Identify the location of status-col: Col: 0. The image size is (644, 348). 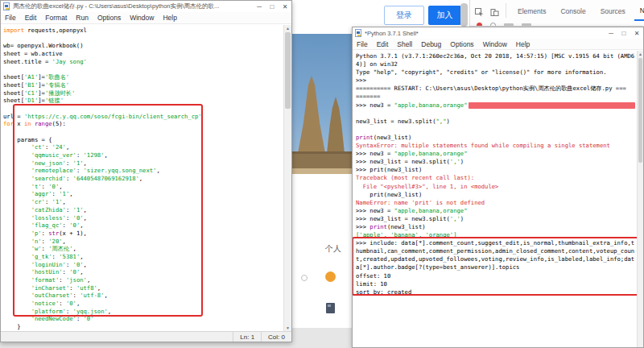
(276, 337).